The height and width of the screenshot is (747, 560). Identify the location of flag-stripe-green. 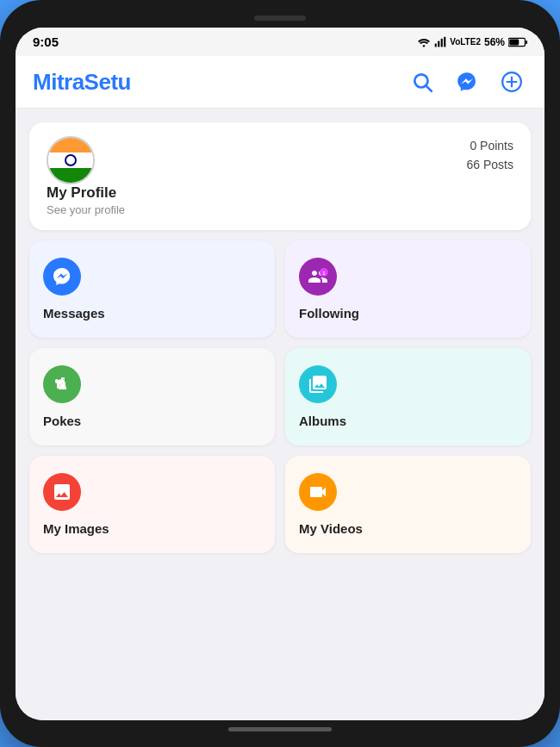
(71, 176).